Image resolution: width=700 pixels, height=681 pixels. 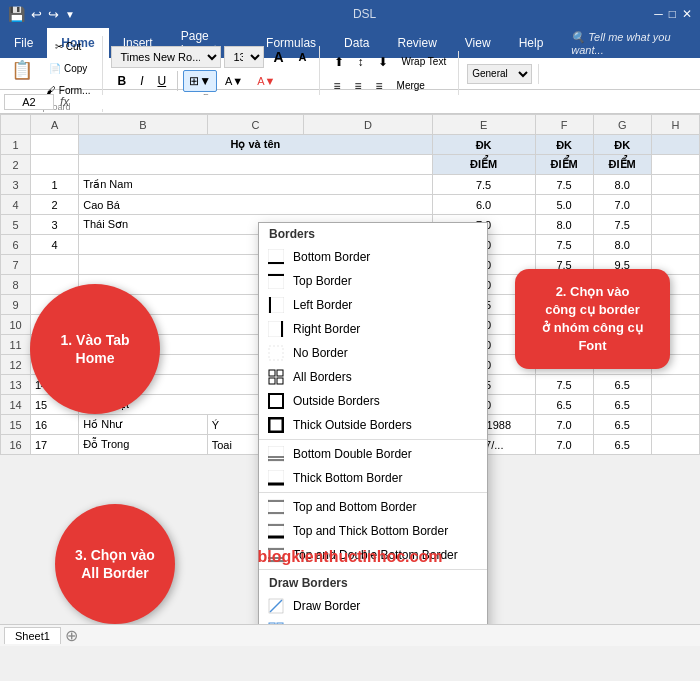 What do you see at coordinates (564, 245) in the screenshot?
I see `cell-F6: 7.5` at bounding box center [564, 245].